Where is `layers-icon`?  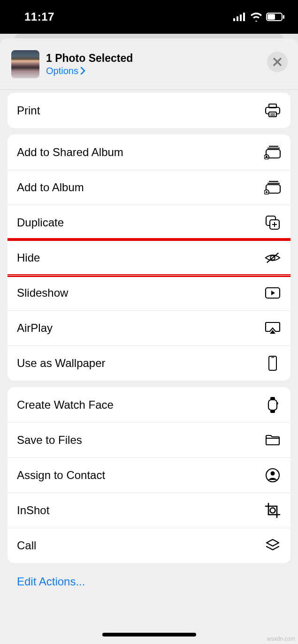 layers-icon is located at coordinates (273, 546).